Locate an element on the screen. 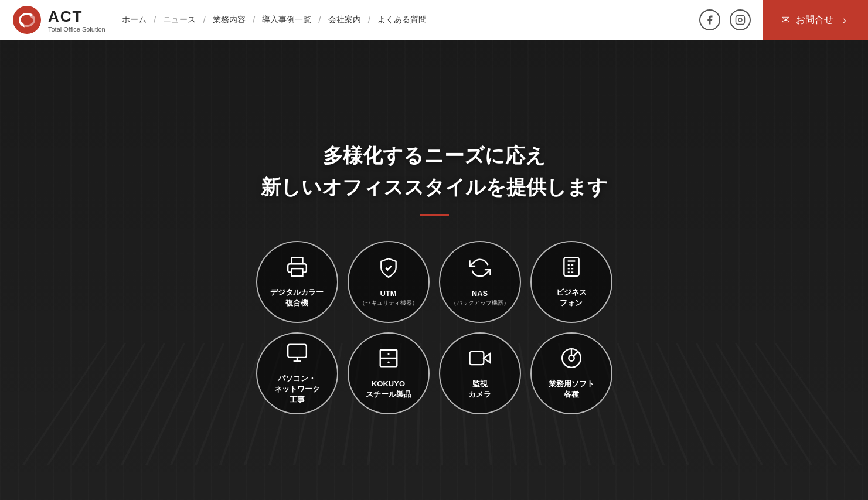  utm-sub: （セキュリティ機器） is located at coordinates (389, 303).